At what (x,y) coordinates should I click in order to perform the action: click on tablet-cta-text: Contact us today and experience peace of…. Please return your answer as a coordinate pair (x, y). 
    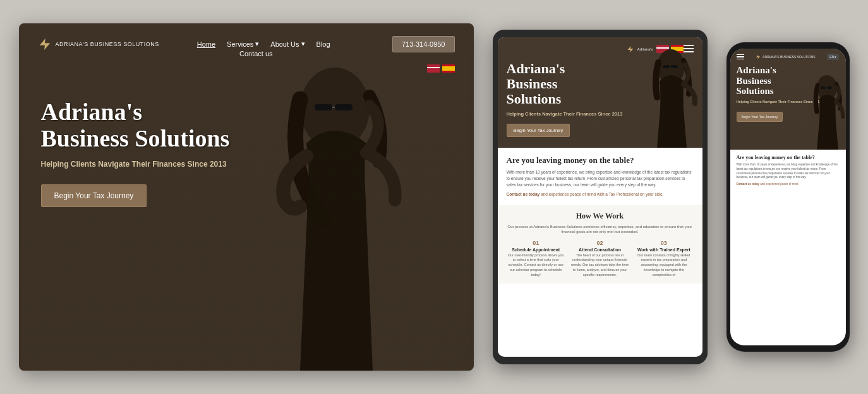
    Looking at the image, I should click on (600, 194).